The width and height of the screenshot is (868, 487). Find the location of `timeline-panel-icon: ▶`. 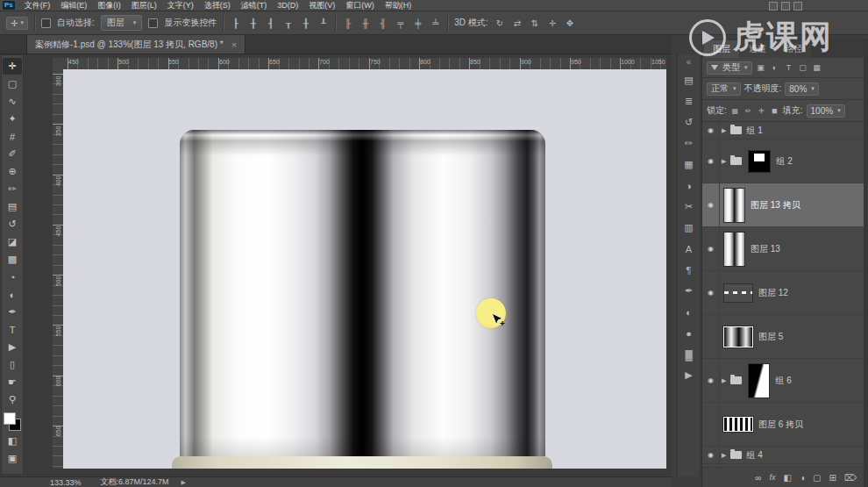

timeline-panel-icon: ▶ is located at coordinates (689, 376).